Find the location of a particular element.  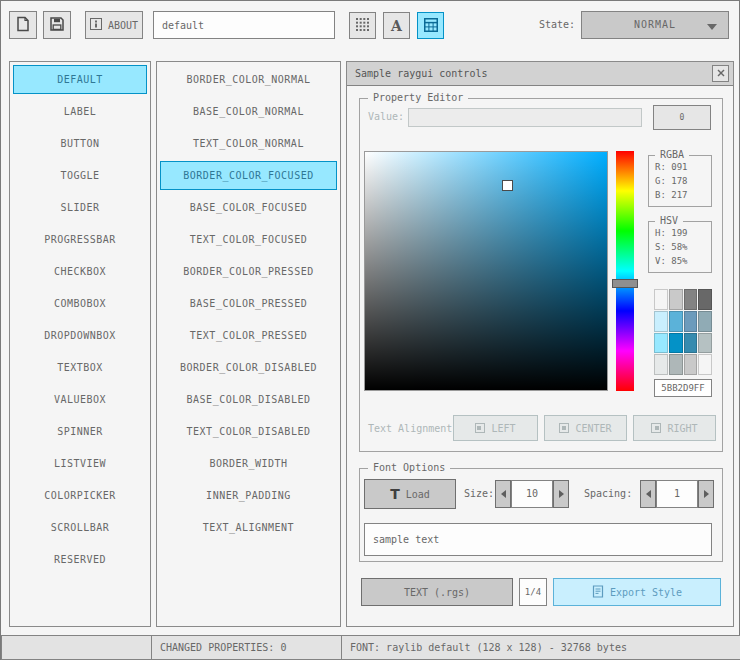

export-style-button: Export Style is located at coordinates (637, 592).